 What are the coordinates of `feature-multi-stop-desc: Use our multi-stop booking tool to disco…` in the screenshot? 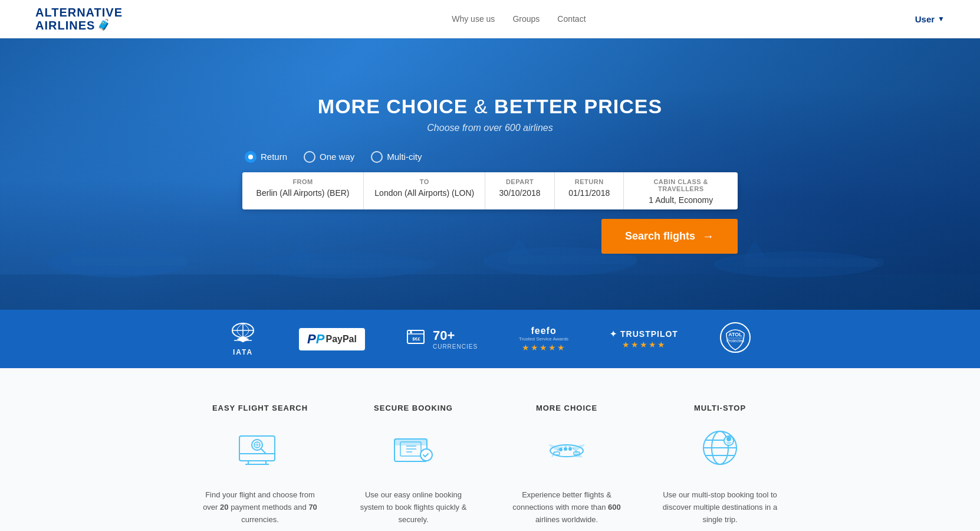 It's located at (720, 507).